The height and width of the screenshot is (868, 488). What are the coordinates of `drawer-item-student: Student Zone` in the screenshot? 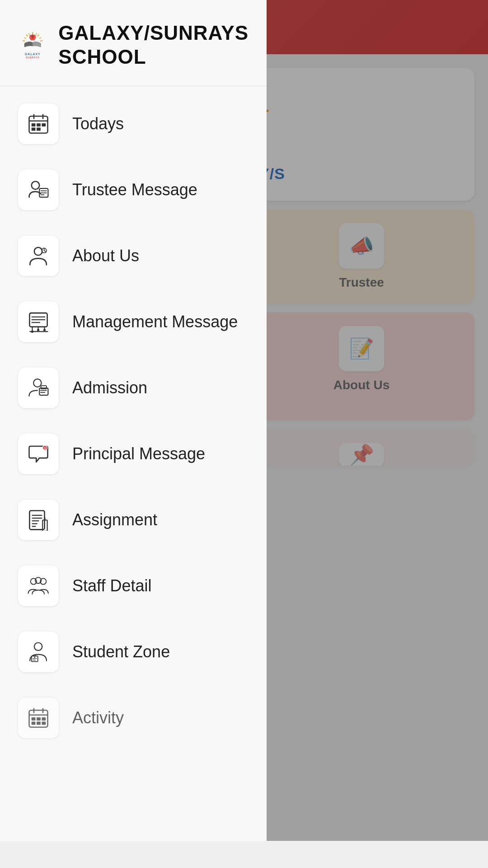 It's located at (133, 652).